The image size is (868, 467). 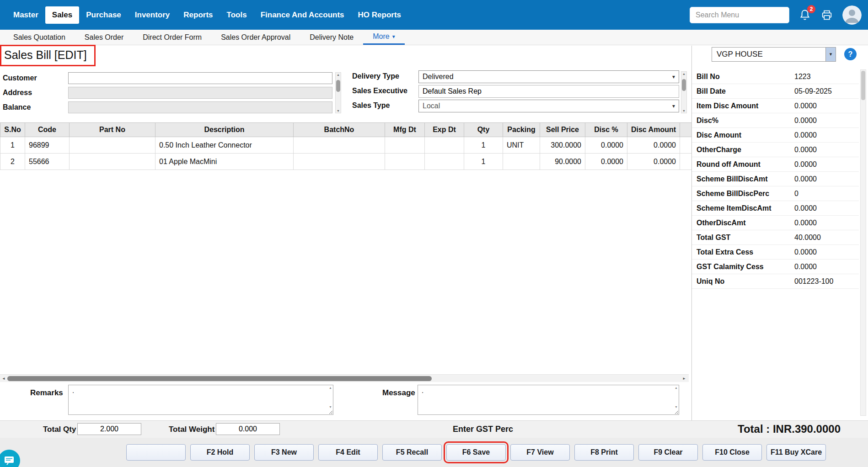 I want to click on cell-description: 0.50 Inch Leather Connector, so click(x=225, y=145).